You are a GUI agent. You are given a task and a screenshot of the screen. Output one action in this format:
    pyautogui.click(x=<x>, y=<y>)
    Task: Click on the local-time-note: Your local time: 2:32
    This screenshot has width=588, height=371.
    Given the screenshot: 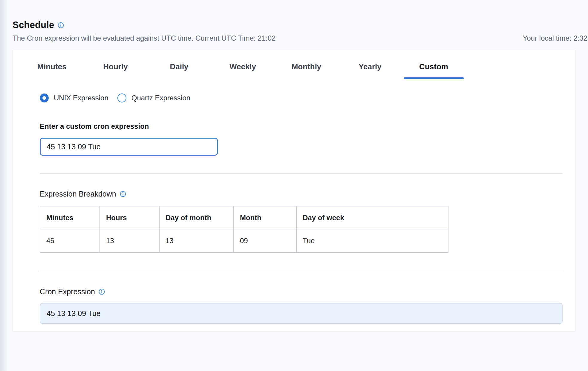 What is the action you would take?
    pyautogui.click(x=555, y=38)
    